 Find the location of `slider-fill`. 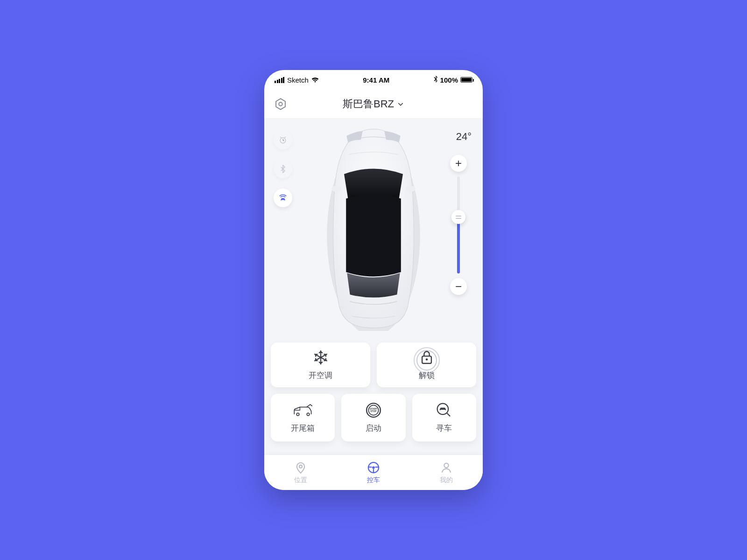

slider-fill is located at coordinates (458, 245).